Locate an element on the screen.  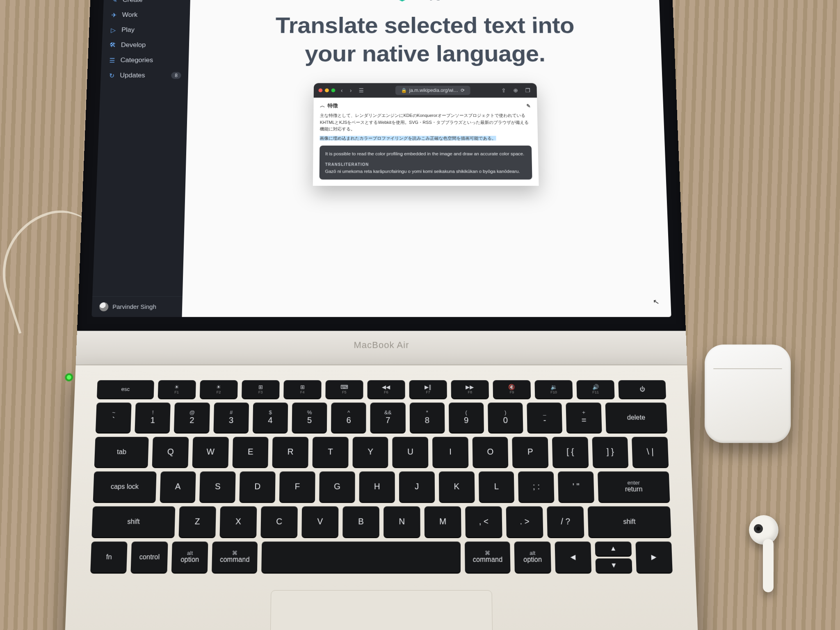
key: 🔉F10 is located at coordinates (554, 389).